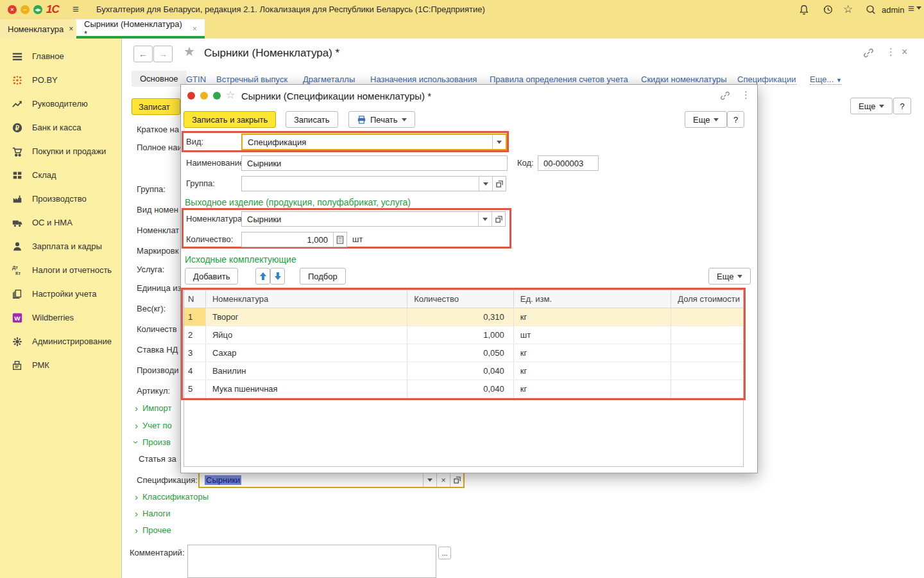  What do you see at coordinates (569, 163) in the screenshot?
I see `code-input: 00-000003` at bounding box center [569, 163].